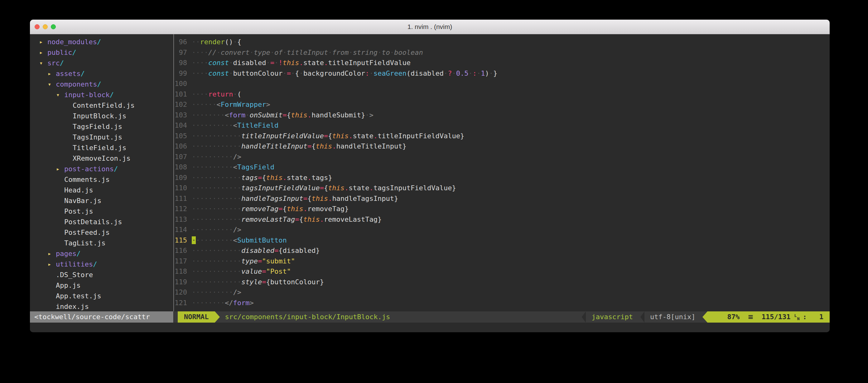 The image size is (868, 383). I want to click on line-number: 113, so click(181, 219).